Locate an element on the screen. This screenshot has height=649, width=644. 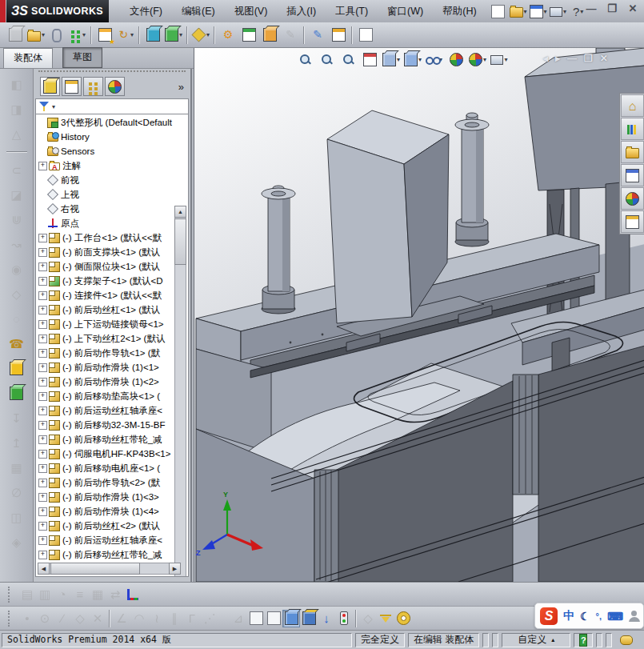
tree-horizontal-scrollbar: ◀ ▶ is located at coordinates (109, 568).